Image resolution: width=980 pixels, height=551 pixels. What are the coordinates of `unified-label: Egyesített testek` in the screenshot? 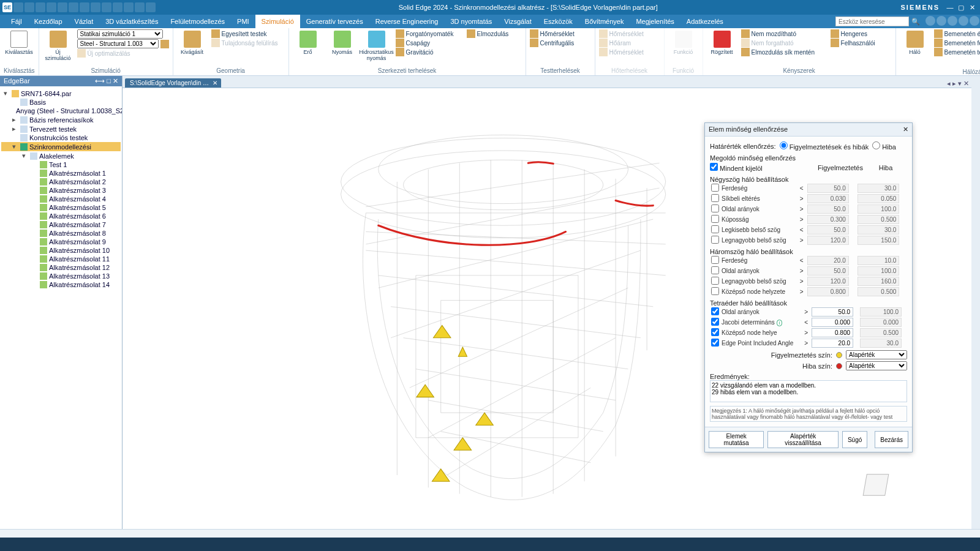 It's located at (244, 34).